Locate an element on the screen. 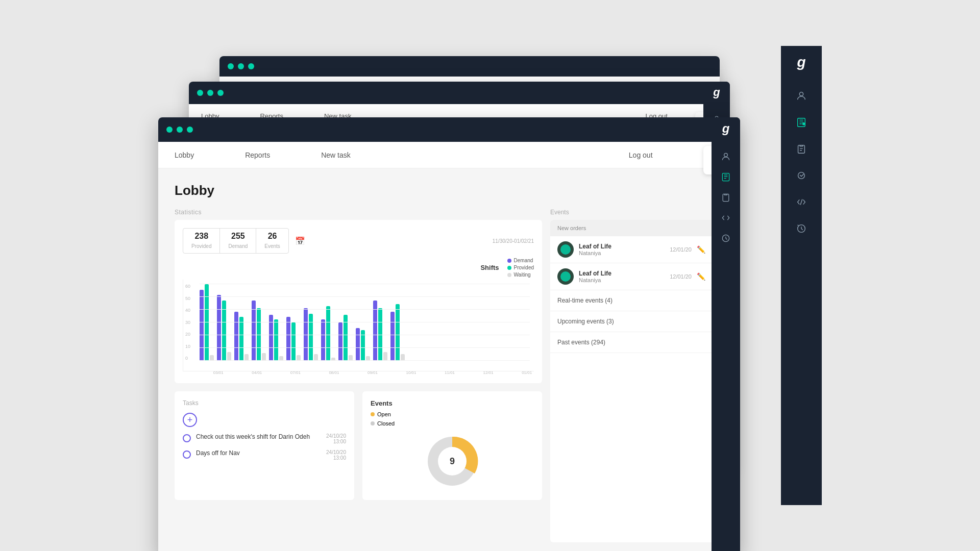 This screenshot has width=980, height=551. pie-number: 9 is located at coordinates (452, 461).